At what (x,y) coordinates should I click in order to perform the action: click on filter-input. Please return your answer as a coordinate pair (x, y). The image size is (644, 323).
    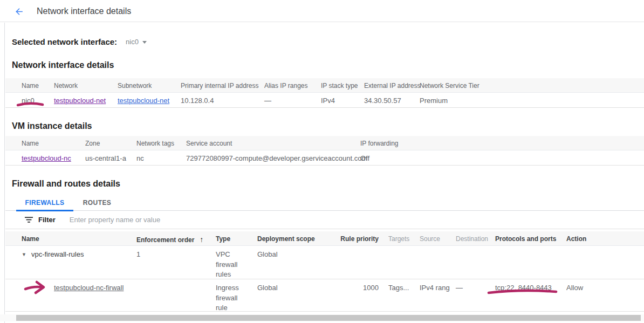
    Looking at the image, I should click on (186, 220).